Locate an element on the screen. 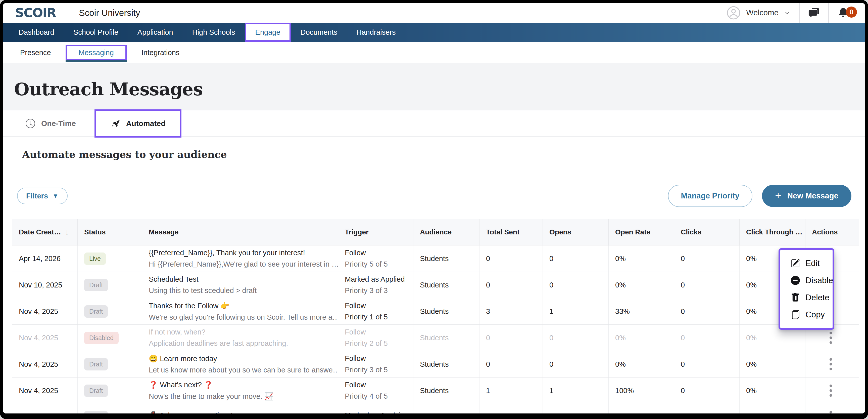  message-subtitle: We're so glad you're following us on Sco… is located at coordinates (244, 318).